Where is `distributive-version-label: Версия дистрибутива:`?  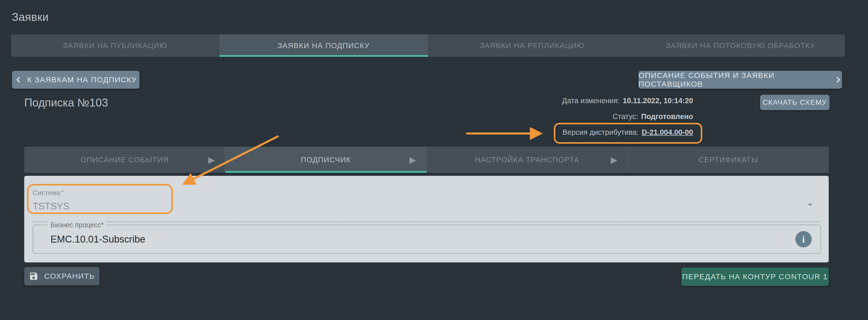
distributive-version-label: Версия дистрибутива: is located at coordinates (600, 132).